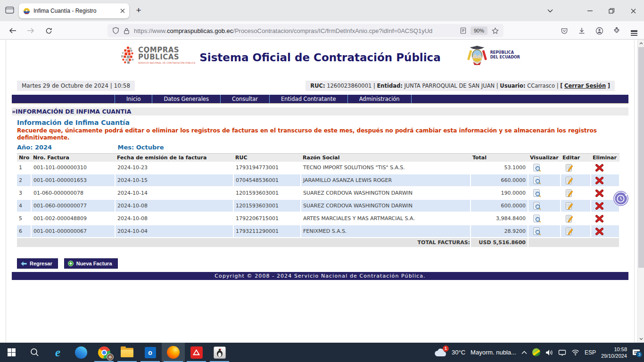  I want to click on keyboard-language: ESP, so click(590, 353).